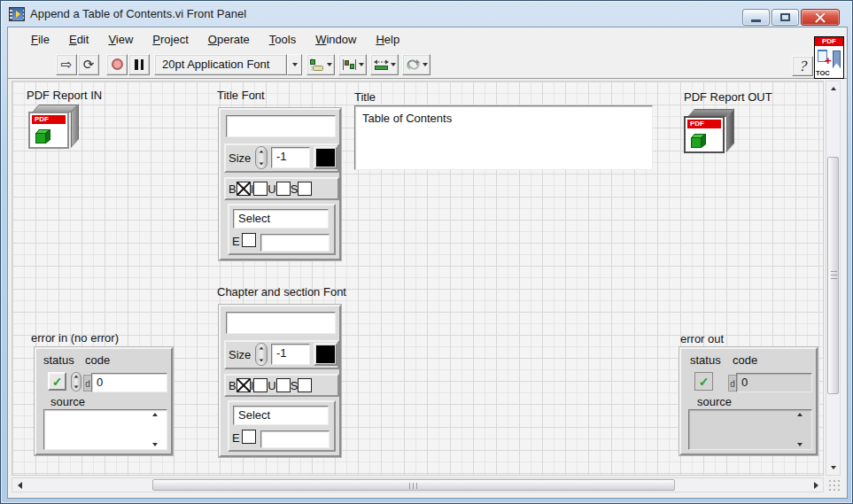 The height and width of the screenshot is (504, 853). Describe the element at coordinates (820, 18) in the screenshot. I see `close-icon` at that location.